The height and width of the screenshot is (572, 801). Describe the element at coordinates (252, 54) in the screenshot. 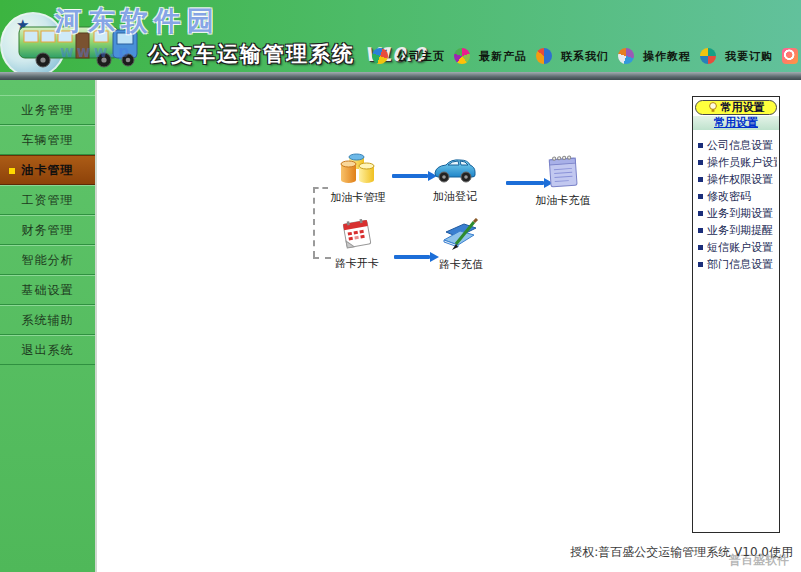

I see `app-title: 公交车运输管理系统` at that location.